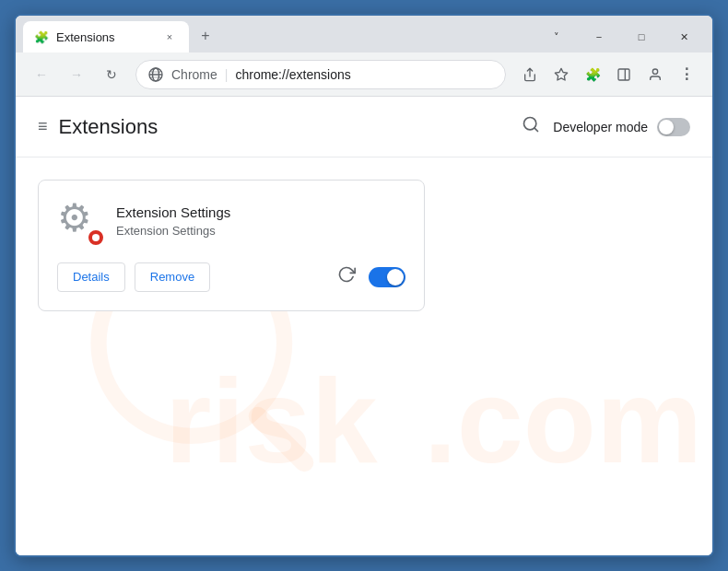 The height and width of the screenshot is (571, 728). Describe the element at coordinates (364, 34) in the screenshot. I see `title-bar: 🧩 Extensions × + ˅ − □ ✕` at that location.